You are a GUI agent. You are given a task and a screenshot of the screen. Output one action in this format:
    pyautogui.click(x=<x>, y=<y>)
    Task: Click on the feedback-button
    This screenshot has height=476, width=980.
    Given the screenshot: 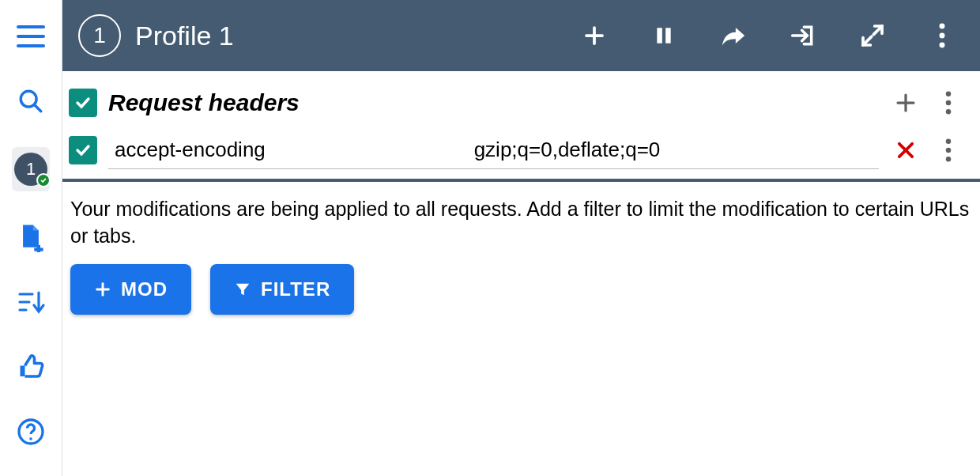 What is the action you would take?
    pyautogui.click(x=31, y=367)
    